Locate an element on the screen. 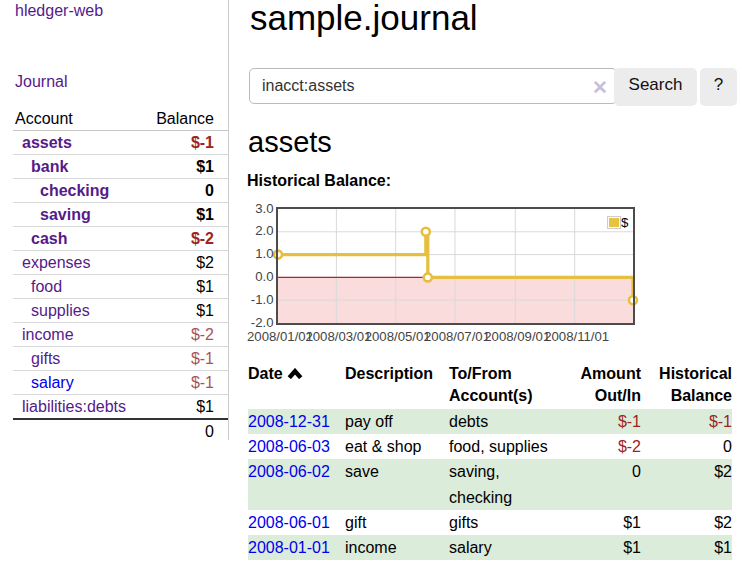  svg-text: -1.0 is located at coordinates (262, 300).